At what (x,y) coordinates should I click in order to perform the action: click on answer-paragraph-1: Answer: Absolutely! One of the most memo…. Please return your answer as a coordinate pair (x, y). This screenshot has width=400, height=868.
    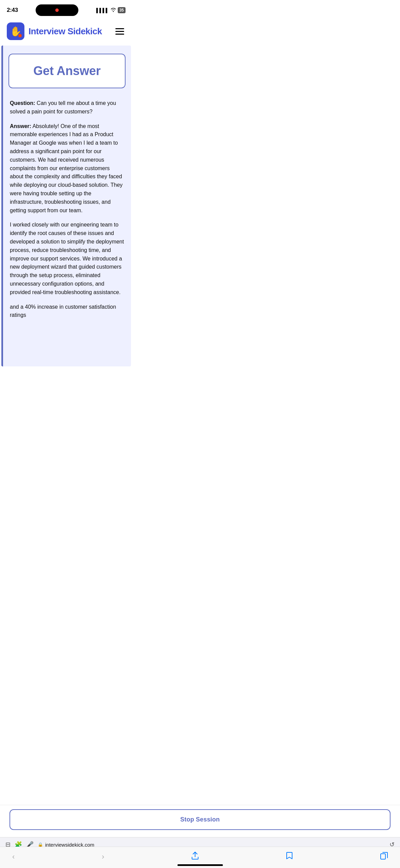
    Looking at the image, I should click on (67, 168).